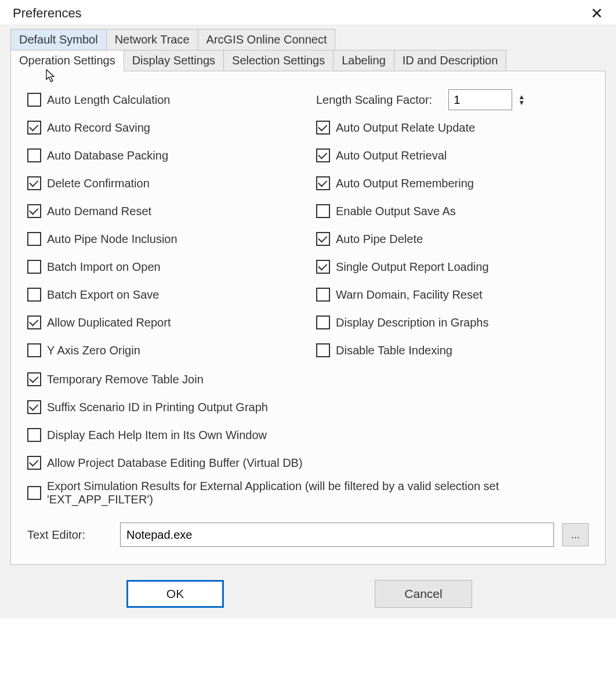 The height and width of the screenshot is (689, 616). Describe the element at coordinates (521, 100) in the screenshot. I see `length-scaling-spinner: ▲ ▼` at that location.